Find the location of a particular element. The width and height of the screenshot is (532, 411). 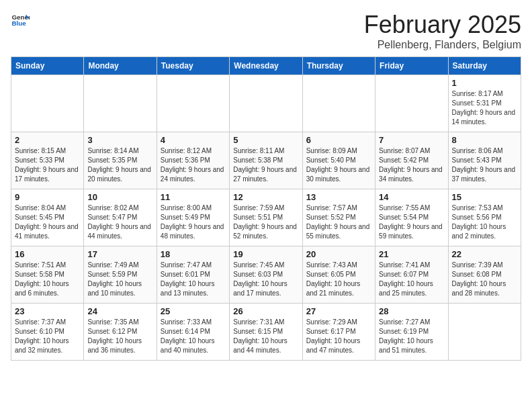

table-row: 23Sunrise: 7:37 AM Sunset: 6:10 PM Dayli… is located at coordinates (48, 332).